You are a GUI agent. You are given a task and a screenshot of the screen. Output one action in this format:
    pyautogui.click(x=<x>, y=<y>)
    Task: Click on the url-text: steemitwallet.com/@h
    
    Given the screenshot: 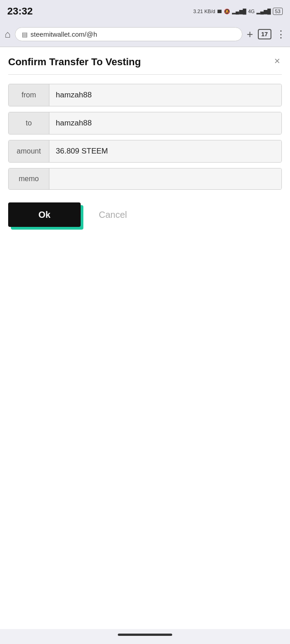 What is the action you would take?
    pyautogui.click(x=63, y=34)
    